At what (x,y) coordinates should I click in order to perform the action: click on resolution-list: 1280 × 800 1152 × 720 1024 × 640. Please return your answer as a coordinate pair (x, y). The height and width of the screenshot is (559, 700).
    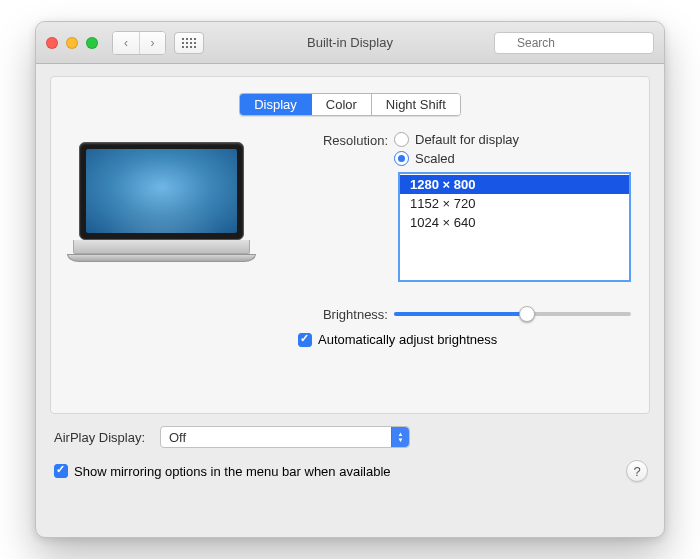
    Looking at the image, I should click on (514, 227).